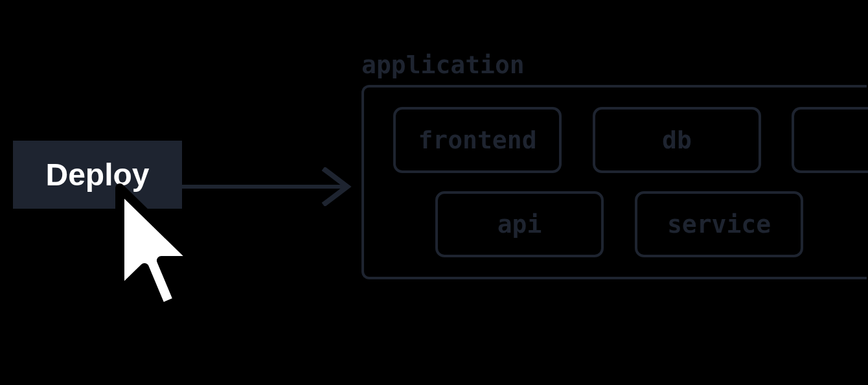 Image resolution: width=868 pixels, height=385 pixels. What do you see at coordinates (677, 140) in the screenshot?
I see `component-db-label: db` at bounding box center [677, 140].